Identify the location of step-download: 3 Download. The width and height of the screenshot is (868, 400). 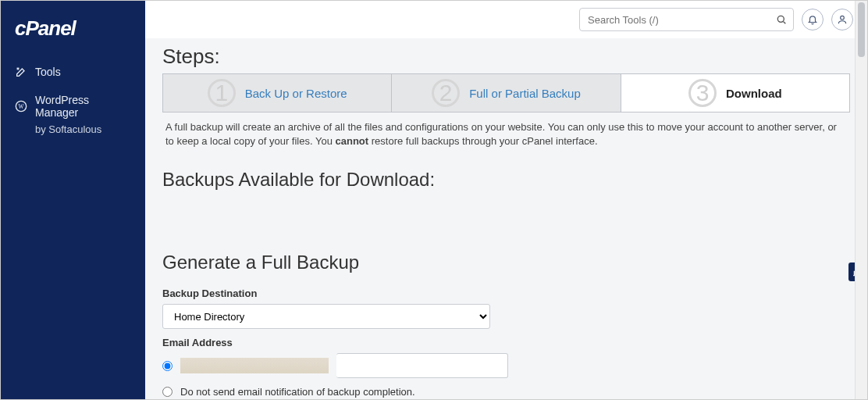
(735, 93).